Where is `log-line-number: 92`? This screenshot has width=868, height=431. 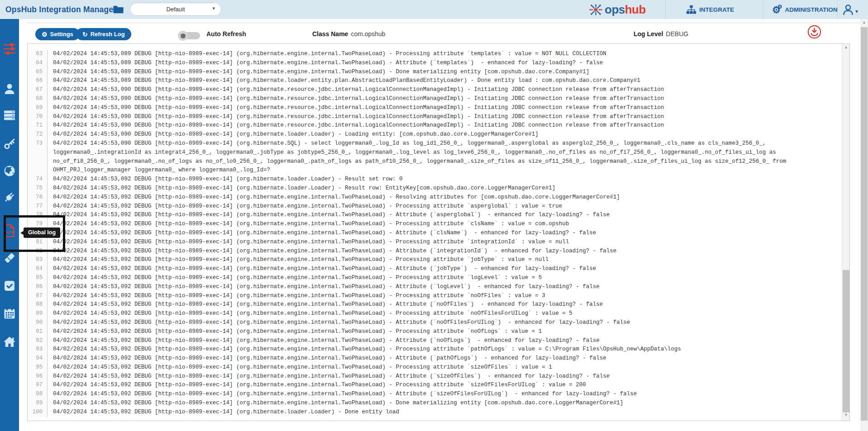 log-line-number: 92 is located at coordinates (38, 341).